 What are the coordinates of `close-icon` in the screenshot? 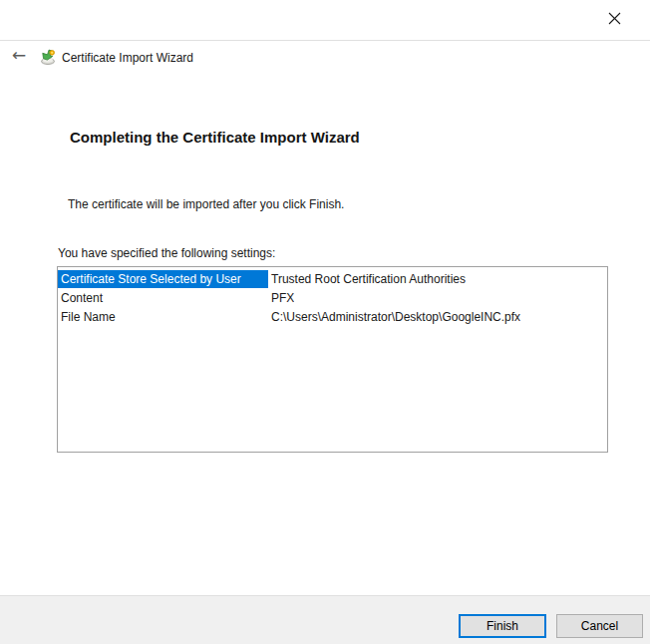 It's located at (614, 18).